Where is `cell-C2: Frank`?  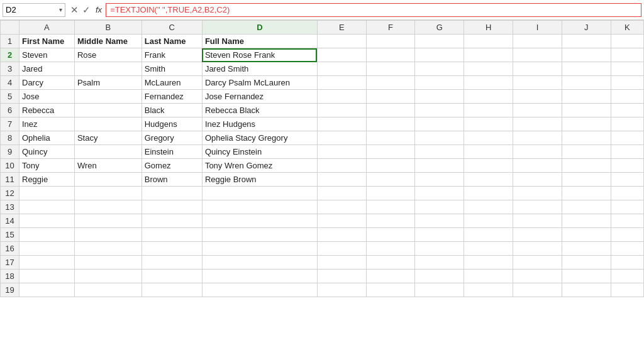
cell-C2: Frank is located at coordinates (172, 55).